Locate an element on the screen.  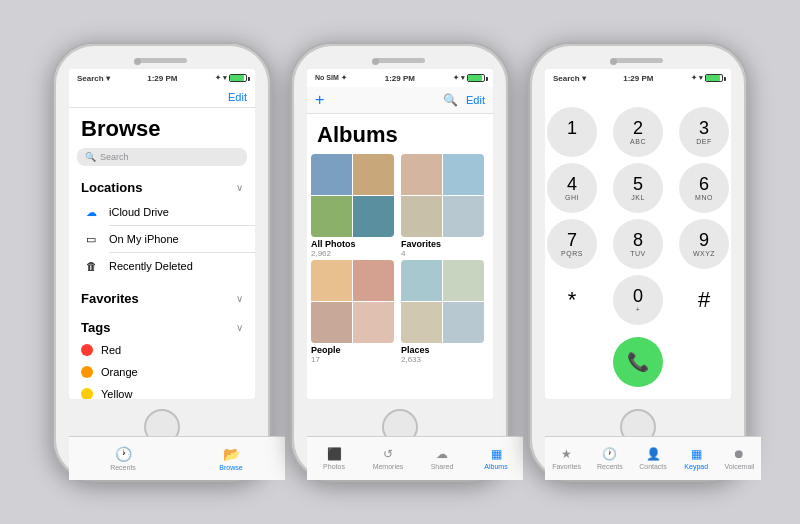
status-left: No SIM ✦ is located at coordinates (331, 78).